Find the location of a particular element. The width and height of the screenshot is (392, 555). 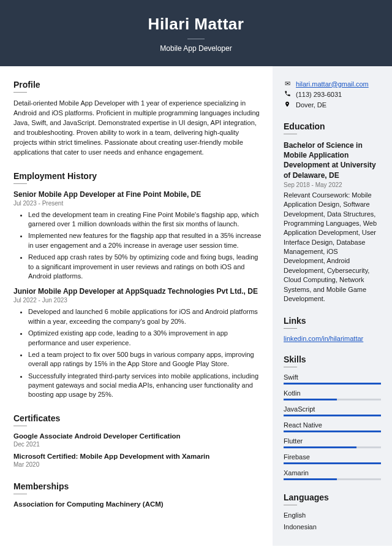

skills-heading: Skills is located at coordinates (332, 359).